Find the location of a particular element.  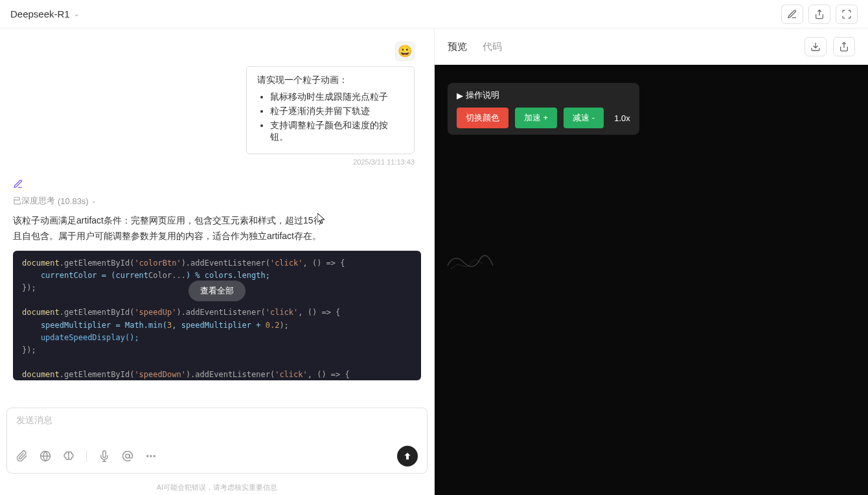

speed-up-button: 加速 + is located at coordinates (536, 118).